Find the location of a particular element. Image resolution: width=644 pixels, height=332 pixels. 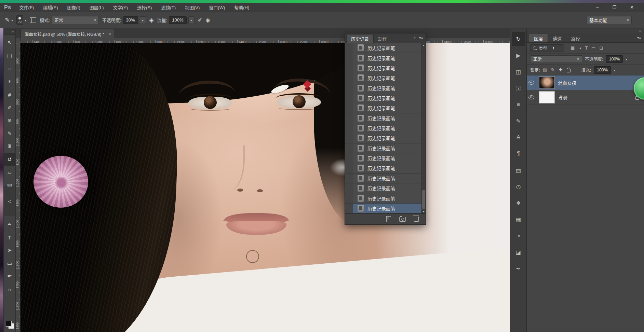

opacity-dropdown-button is located at coordinates (143, 20).